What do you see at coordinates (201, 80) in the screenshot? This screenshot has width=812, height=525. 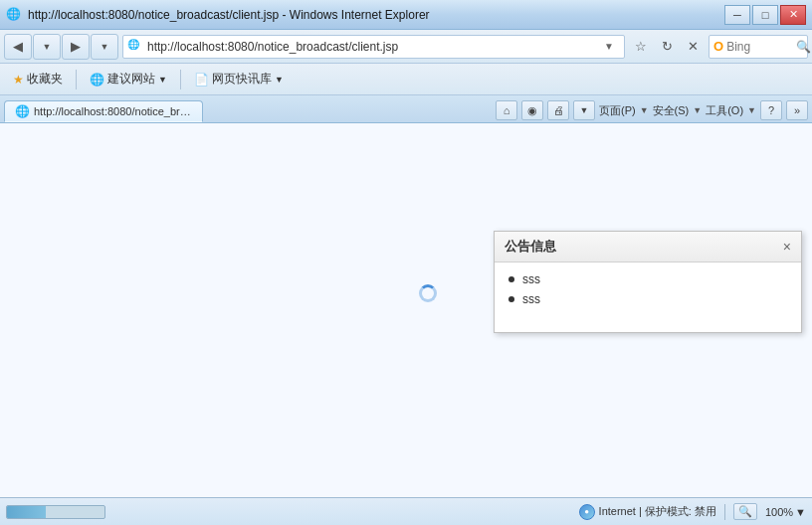 I see `quicklinks-icon: 📄` at bounding box center [201, 80].